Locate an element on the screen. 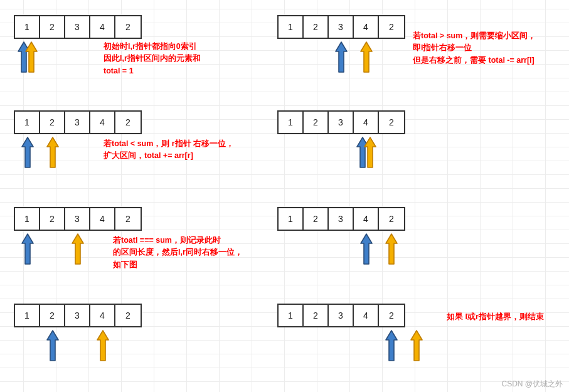  step-note: 若toatl === sum，则记录此时的区间长度，然后l,r同时右移一位，如下… is located at coordinates (178, 253).